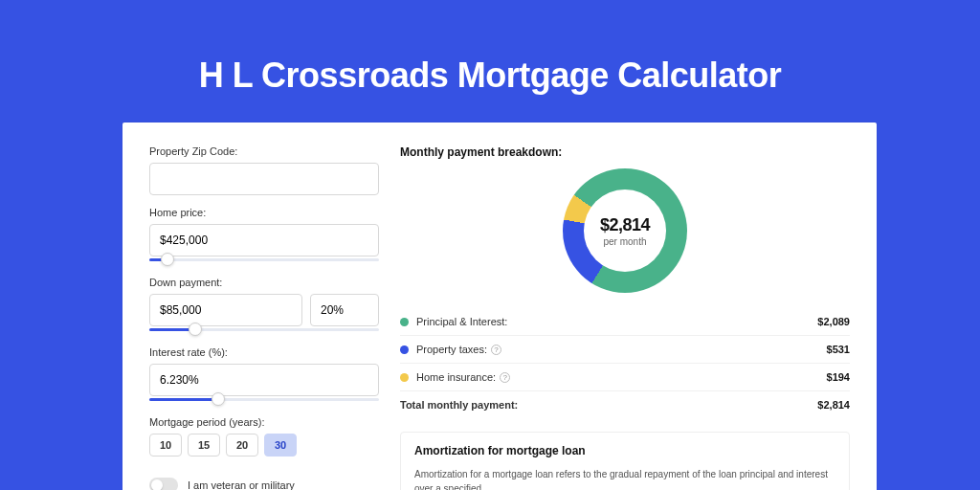 The image size is (980, 490). What do you see at coordinates (264, 330) in the screenshot?
I see `down-slider` at bounding box center [264, 330].